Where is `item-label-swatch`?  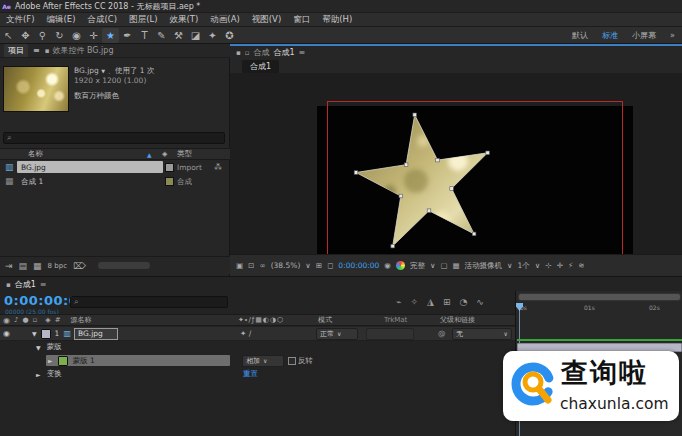 item-label-swatch is located at coordinates (170, 168).